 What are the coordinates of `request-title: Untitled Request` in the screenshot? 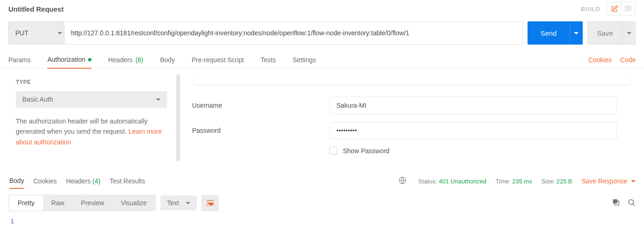 It's located at (36, 9).